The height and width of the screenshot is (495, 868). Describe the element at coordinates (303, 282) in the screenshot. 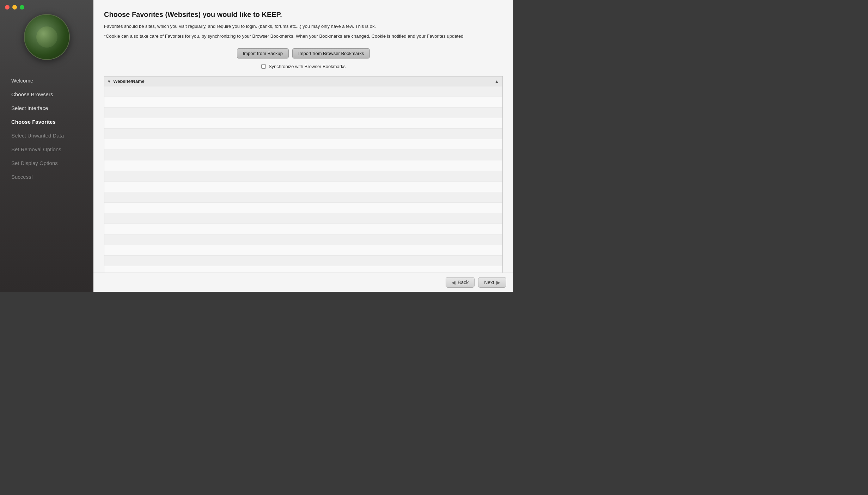

I see `footer: ◀ Back Next ▶` at that location.